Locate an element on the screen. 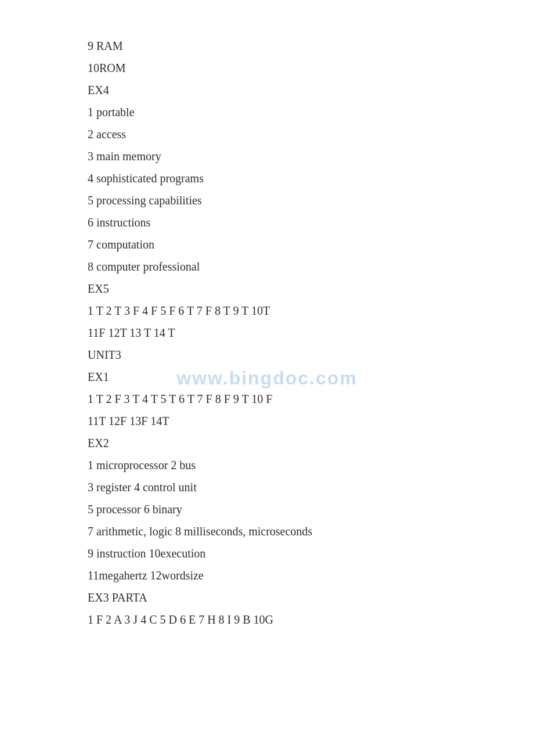  line-9-ram: 9 RAM is located at coordinates (288, 46).